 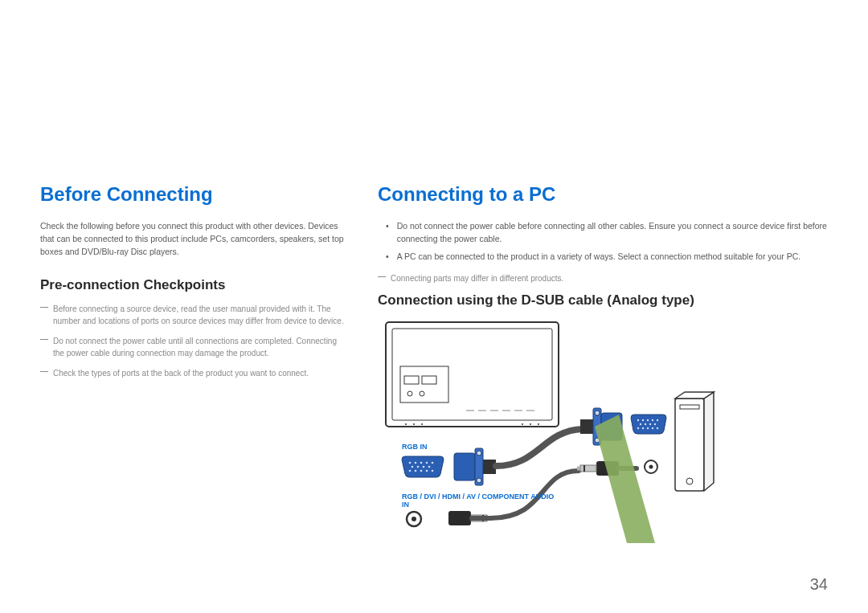 What do you see at coordinates (199, 347) in the screenshot?
I see `checkpoint-text: Do not connect the power cable until all…` at bounding box center [199, 347].